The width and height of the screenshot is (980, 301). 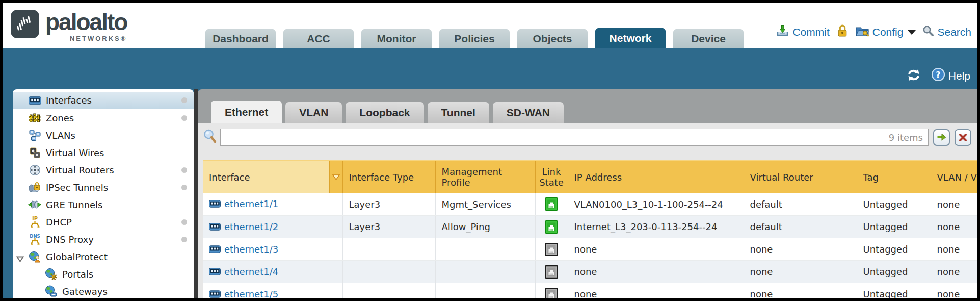 I want to click on interface-link: ethernet1/1, so click(x=244, y=204).